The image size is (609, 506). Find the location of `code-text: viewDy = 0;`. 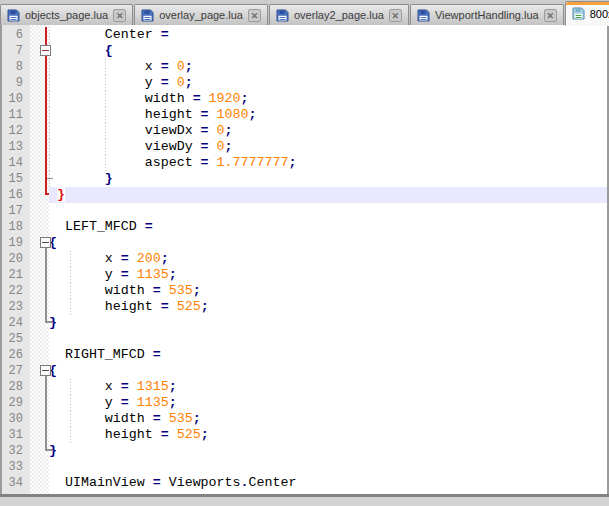

code-text: viewDy = 0; is located at coordinates (328, 147).